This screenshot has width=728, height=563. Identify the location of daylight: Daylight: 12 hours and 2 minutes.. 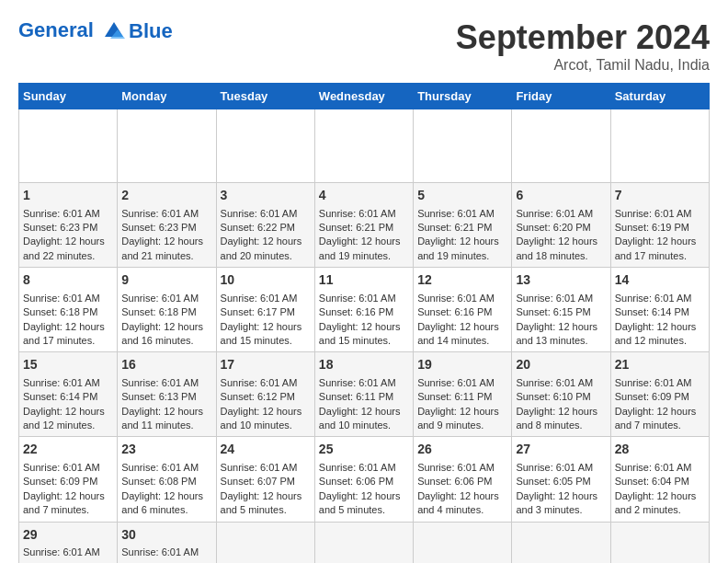
(656, 502).